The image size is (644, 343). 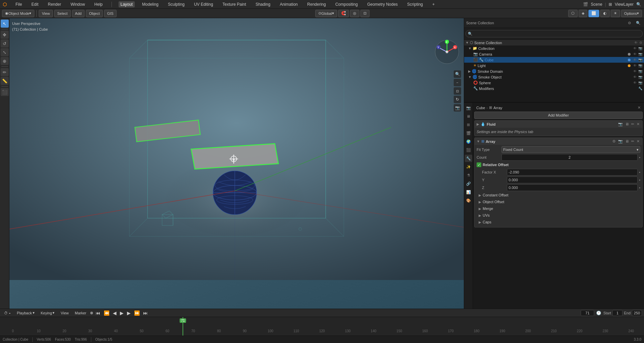 I want to click on props-scene-icon: 🎬, so click(x=469, y=133).